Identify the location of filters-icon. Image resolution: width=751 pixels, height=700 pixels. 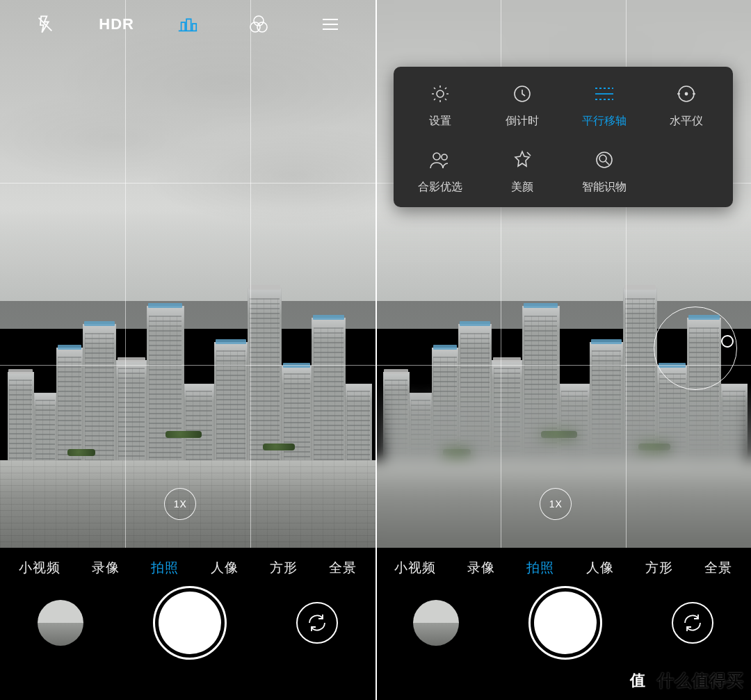
(259, 24).